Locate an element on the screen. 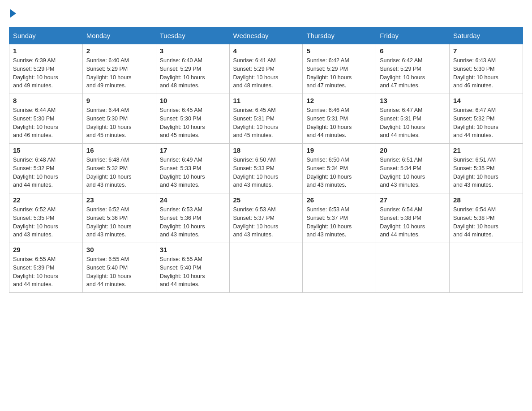 This screenshot has height=411, width=532. day-number: 10 is located at coordinates (193, 100).